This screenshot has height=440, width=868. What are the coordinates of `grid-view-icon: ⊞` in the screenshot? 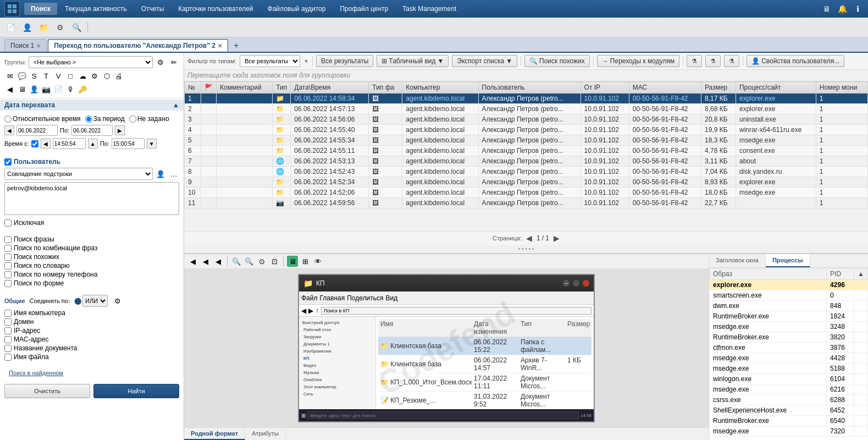 It's located at (305, 261).